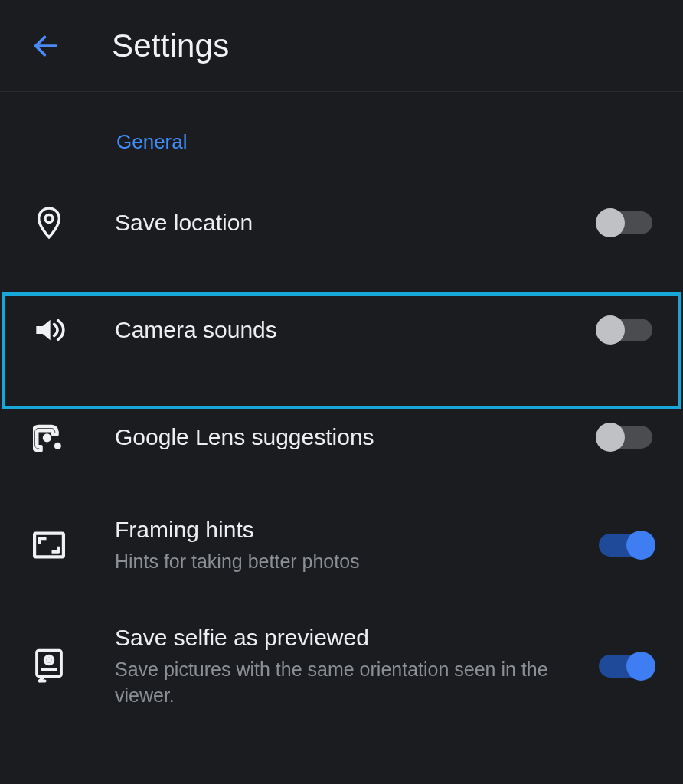 The image size is (683, 784). What do you see at coordinates (342, 130) in the screenshot?
I see `section-header-general: General` at bounding box center [342, 130].